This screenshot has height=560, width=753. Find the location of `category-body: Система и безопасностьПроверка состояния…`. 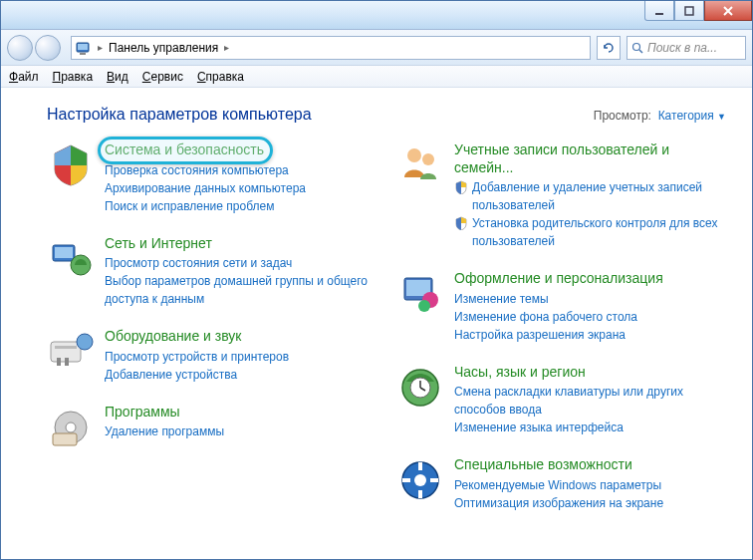

category-body: Система и безопасностьПроверка состояния… is located at coordinates (241, 178).